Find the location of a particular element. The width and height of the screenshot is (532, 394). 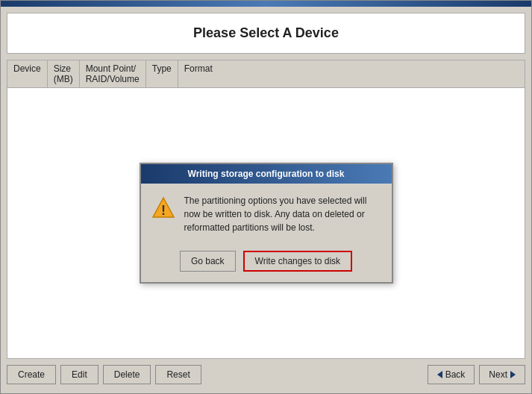

col-size: Size(MB) is located at coordinates (64, 74).